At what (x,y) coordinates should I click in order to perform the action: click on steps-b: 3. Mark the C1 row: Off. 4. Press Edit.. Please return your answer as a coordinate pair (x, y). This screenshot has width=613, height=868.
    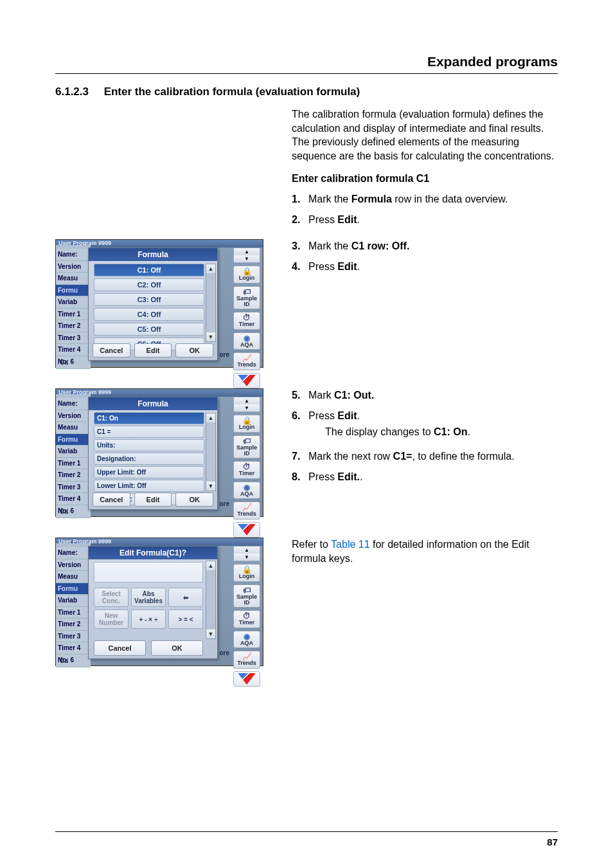
    Looking at the image, I should click on (425, 256).